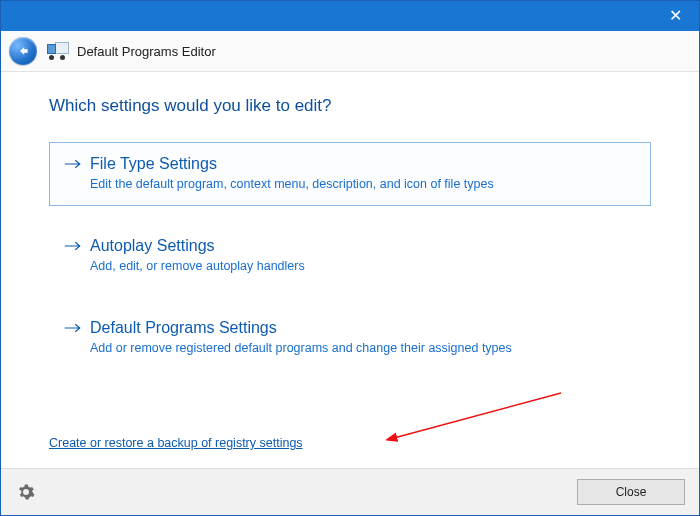 The height and width of the screenshot is (516, 700). I want to click on back-button, so click(23, 51).